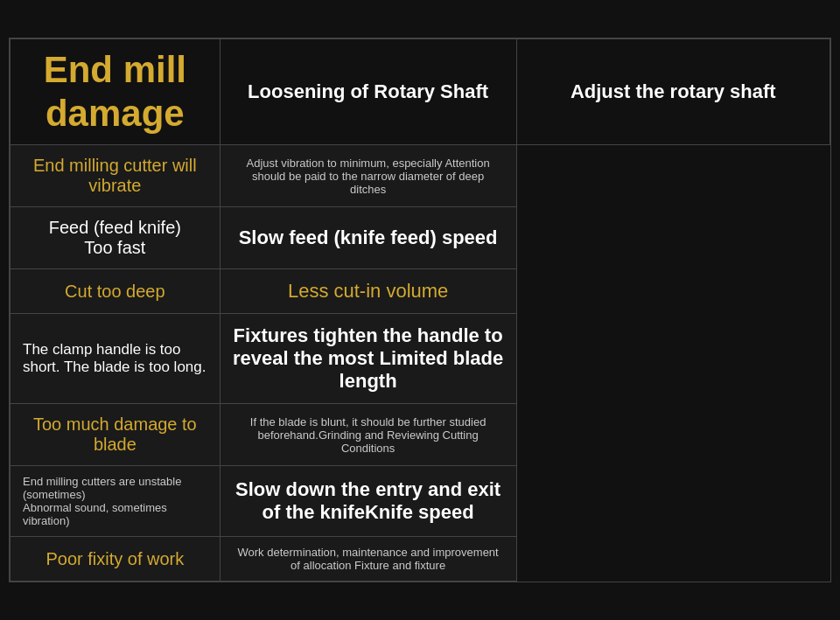 Image resolution: width=840 pixels, height=620 pixels. Describe the element at coordinates (116, 435) in the screenshot. I see `cause-cell-4: Too much damage to blade` at that location.